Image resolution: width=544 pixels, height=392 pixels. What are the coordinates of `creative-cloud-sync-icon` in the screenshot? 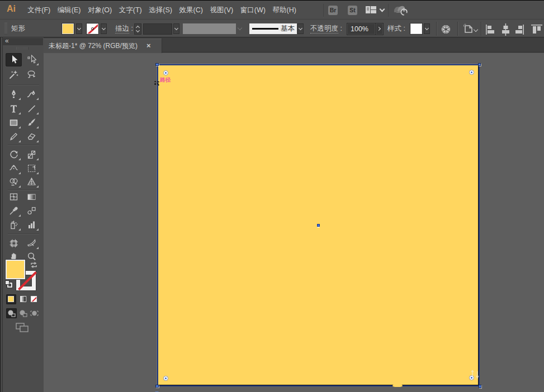 It's located at (400, 10).